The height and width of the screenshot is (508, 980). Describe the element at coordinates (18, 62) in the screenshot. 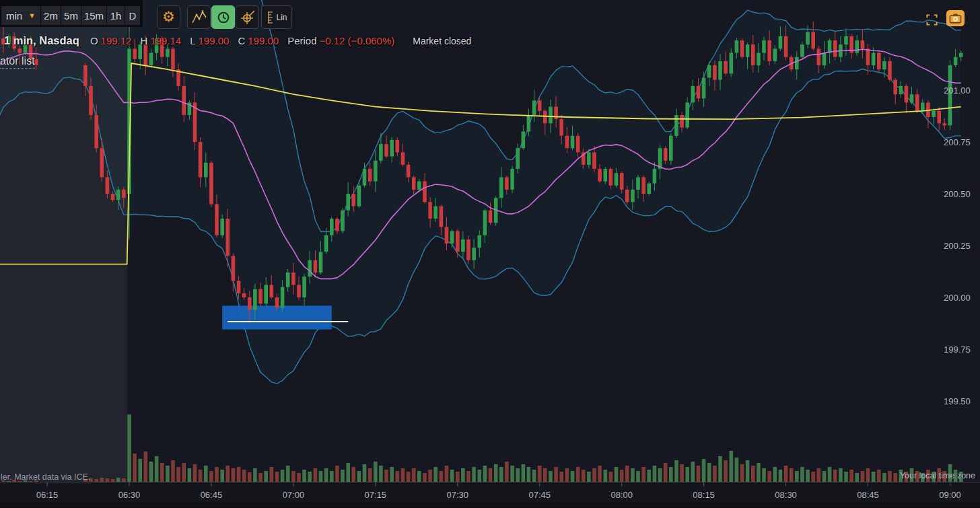

I see `indicator-list-link: ator list` at that location.